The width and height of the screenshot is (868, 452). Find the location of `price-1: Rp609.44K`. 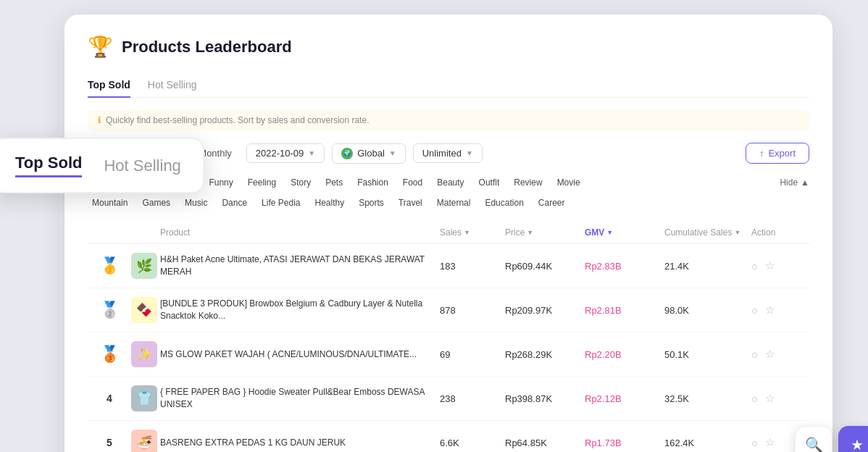

price-1: Rp609.44K is located at coordinates (545, 267).